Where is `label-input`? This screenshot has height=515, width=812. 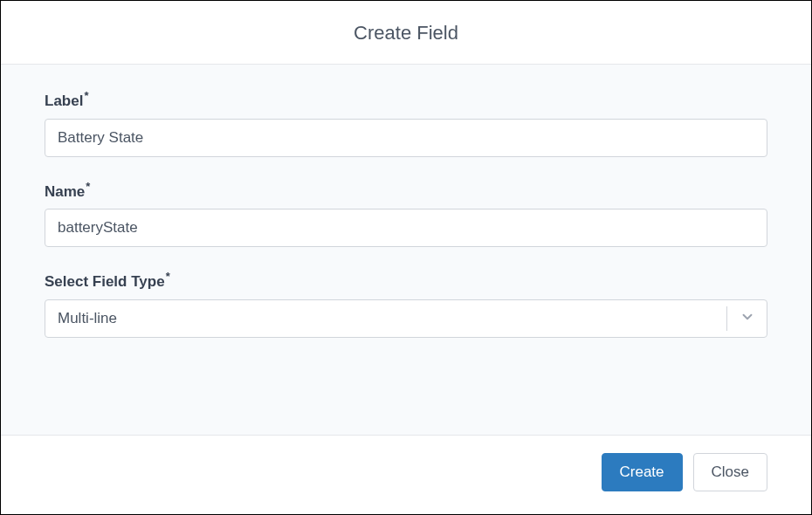
label-input is located at coordinates (406, 138).